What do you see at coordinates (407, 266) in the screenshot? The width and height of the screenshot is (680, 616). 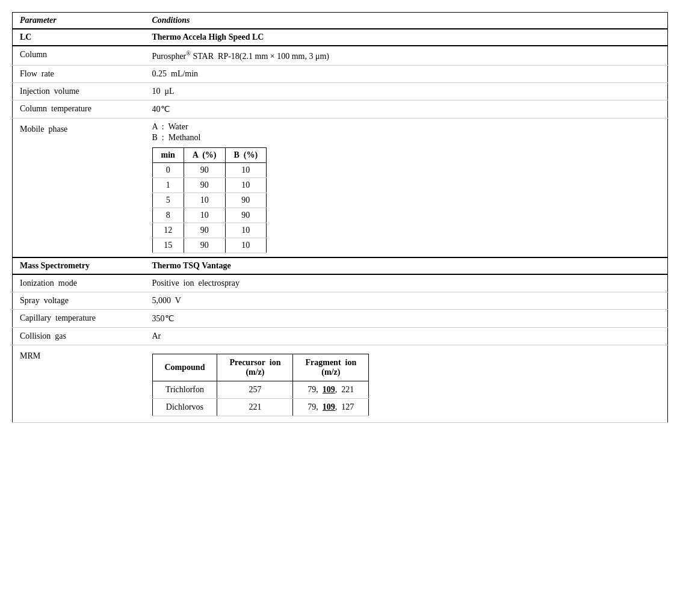 I see `ms-value: Thermo TSQ Vantage` at bounding box center [407, 266].